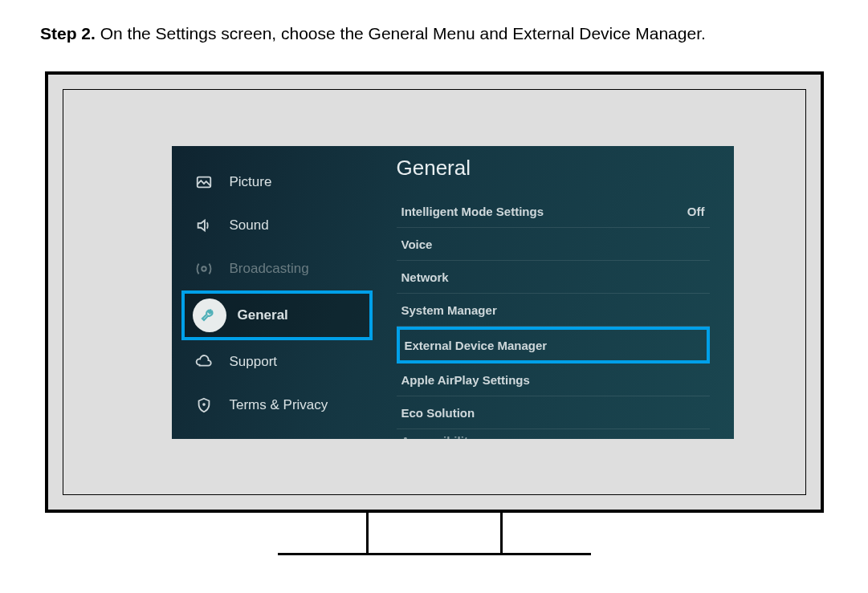 Image resolution: width=868 pixels, height=593 pixels. I want to click on sound-icon, so click(204, 225).